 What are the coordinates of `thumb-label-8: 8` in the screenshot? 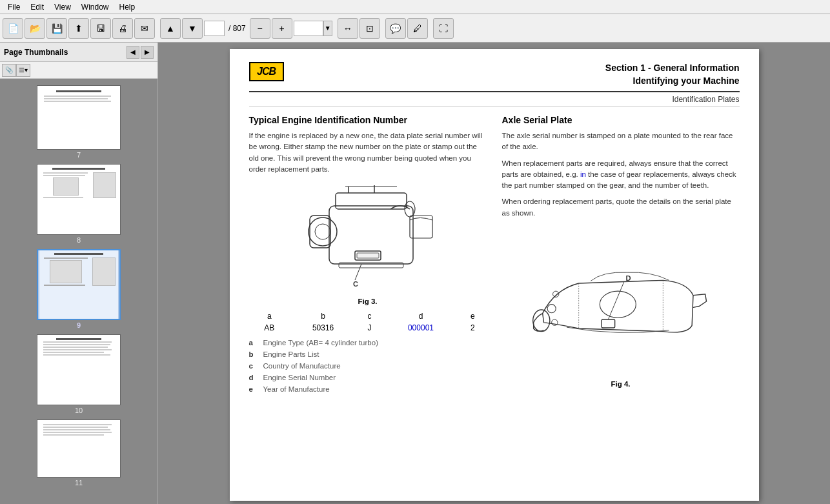 It's located at (79, 240).